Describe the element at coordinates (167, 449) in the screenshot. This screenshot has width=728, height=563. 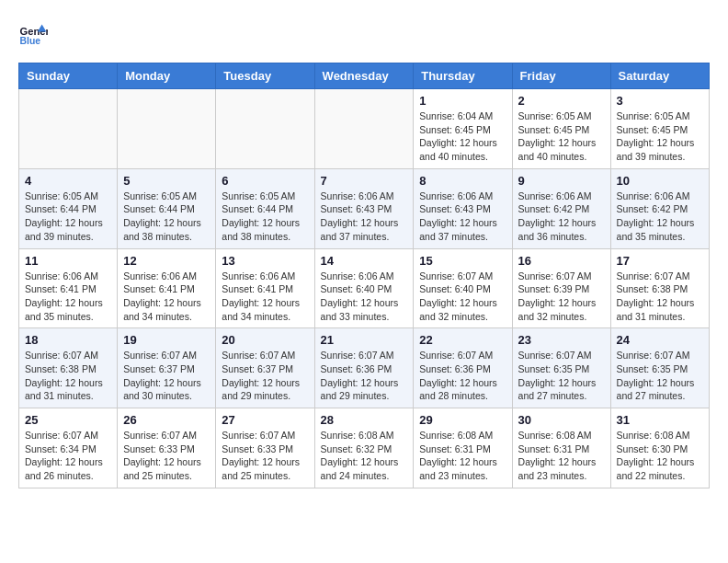
I see `calendar-cell: 26Sunrise: 6:07 AM Sunset: 6:33 PM Dayli…` at that location.